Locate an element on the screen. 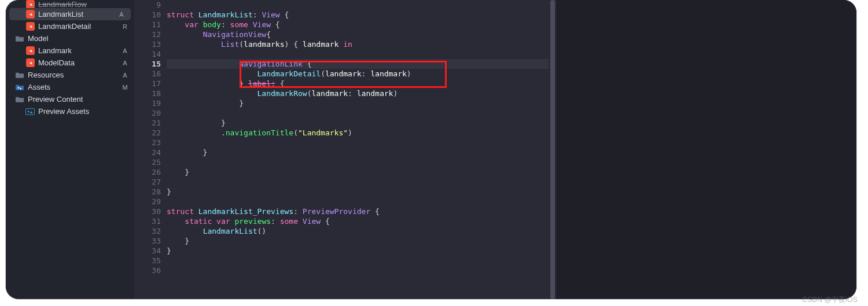 The height and width of the screenshot is (306, 868). nav-item-landmarkrow: LandmarkRow is located at coordinates (70, 4).